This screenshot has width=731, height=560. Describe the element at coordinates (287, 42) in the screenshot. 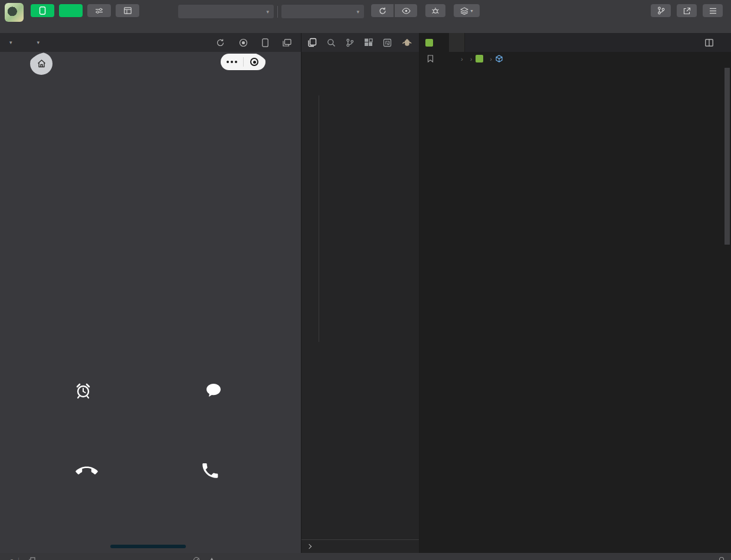

I see `separate-window-icon` at that location.